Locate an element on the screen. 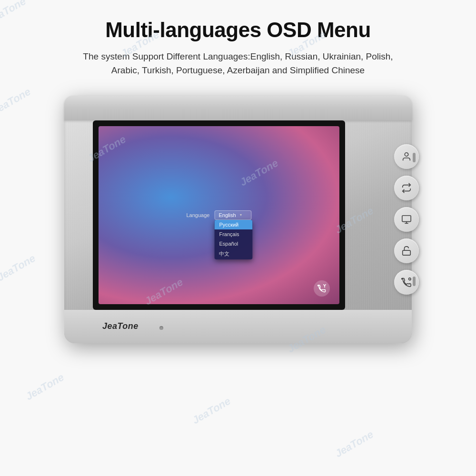 The height and width of the screenshot is (476, 476). brand-label: JeaTone is located at coordinates (120, 327).